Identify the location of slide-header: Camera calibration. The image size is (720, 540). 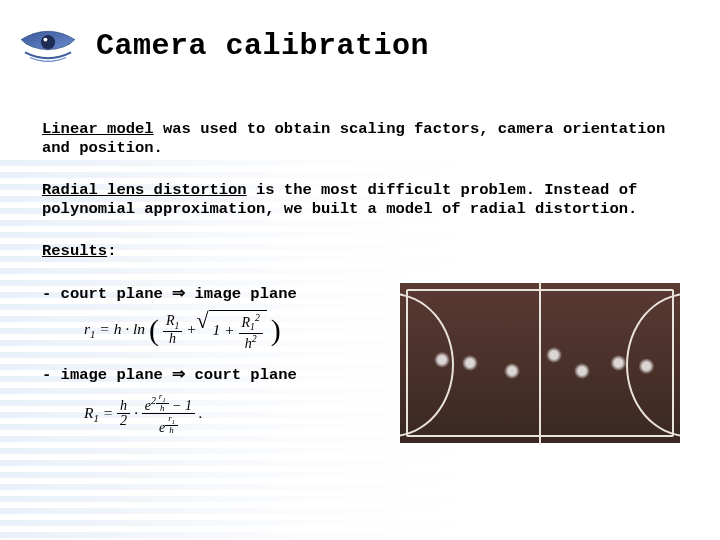
(360, 35).